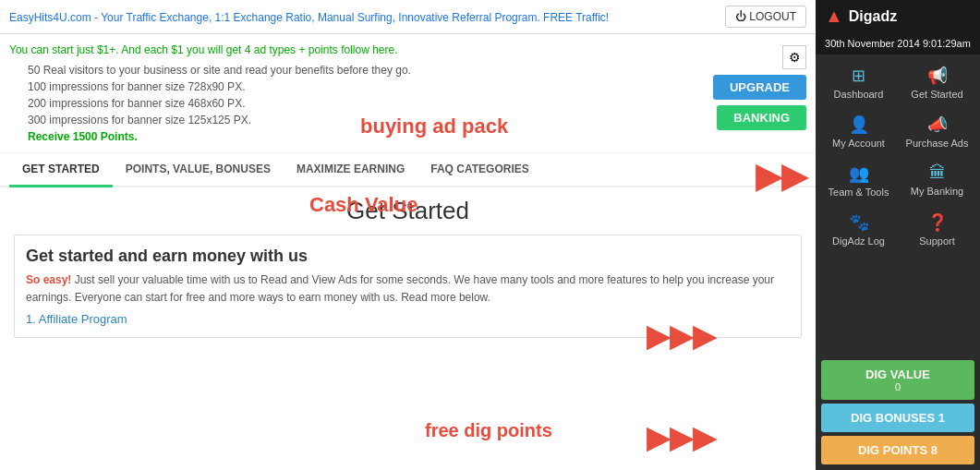 The width and height of the screenshot is (980, 470). Describe the element at coordinates (859, 181) in the screenshot. I see `sidebar-item-team-tools: 👥 Team & Tools` at that location.